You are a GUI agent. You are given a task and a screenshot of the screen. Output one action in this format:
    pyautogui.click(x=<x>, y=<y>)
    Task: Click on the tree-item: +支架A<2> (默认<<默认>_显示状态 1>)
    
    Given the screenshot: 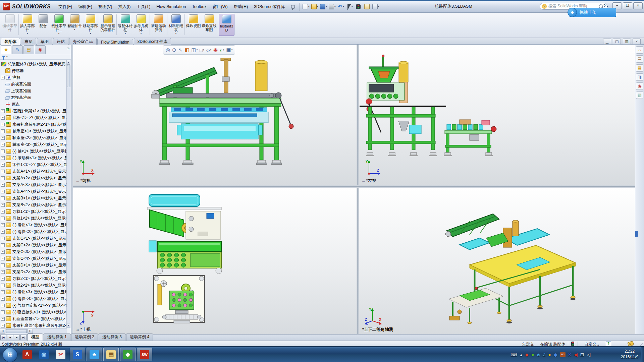 What is the action you would take?
    pyautogui.click(x=34, y=178)
    